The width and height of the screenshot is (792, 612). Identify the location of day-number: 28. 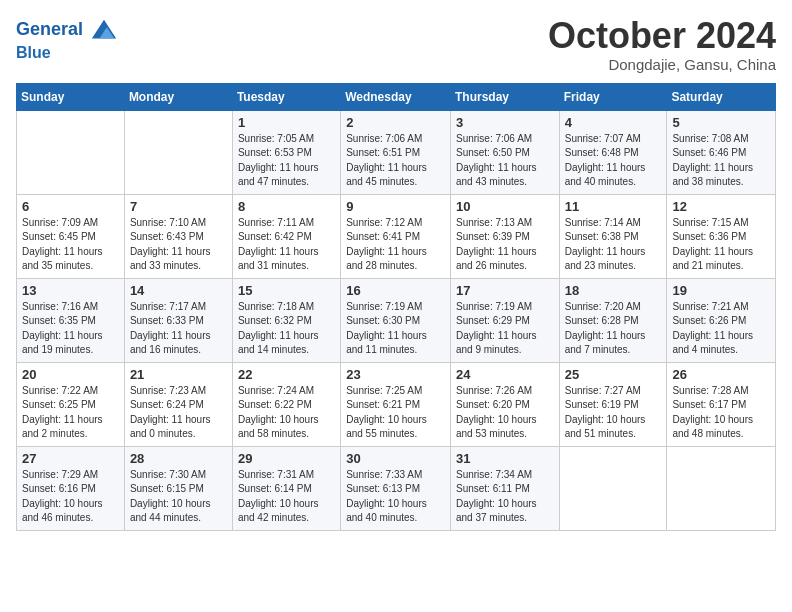
(178, 458).